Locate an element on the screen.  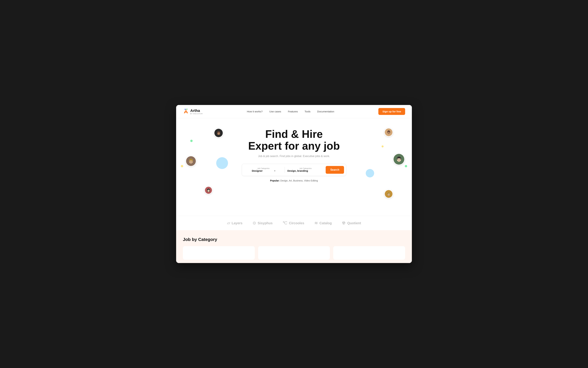
category-select: Designer Developer Marketing is located at coordinates (264, 171).